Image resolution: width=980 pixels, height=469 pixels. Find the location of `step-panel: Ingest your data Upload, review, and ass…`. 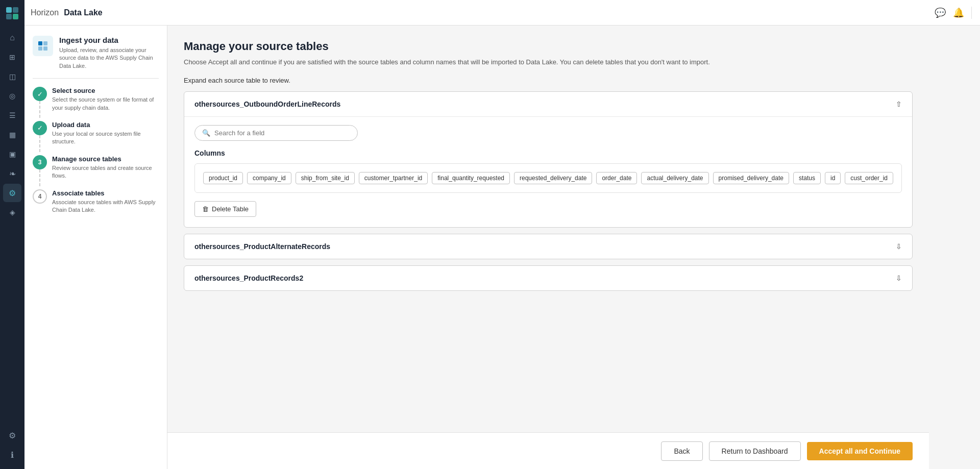

step-panel: Ingest your data Upload, review, and ass… is located at coordinates (96, 247).